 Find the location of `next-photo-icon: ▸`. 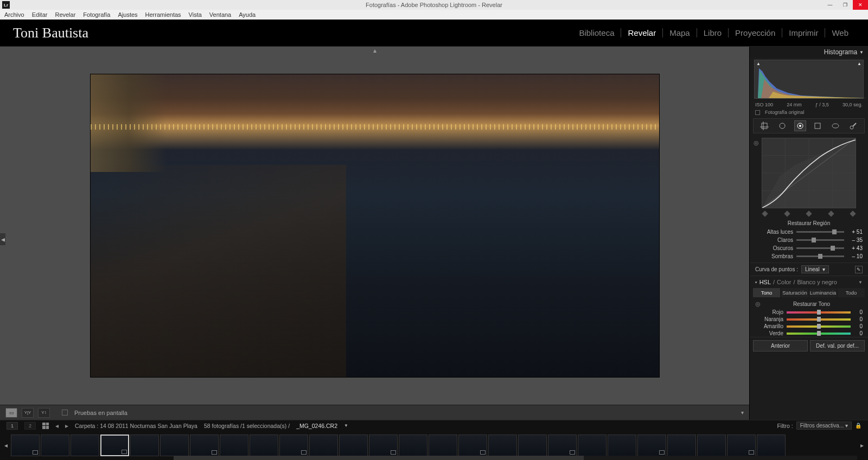

next-photo-icon: ▸ is located at coordinates (67, 426).